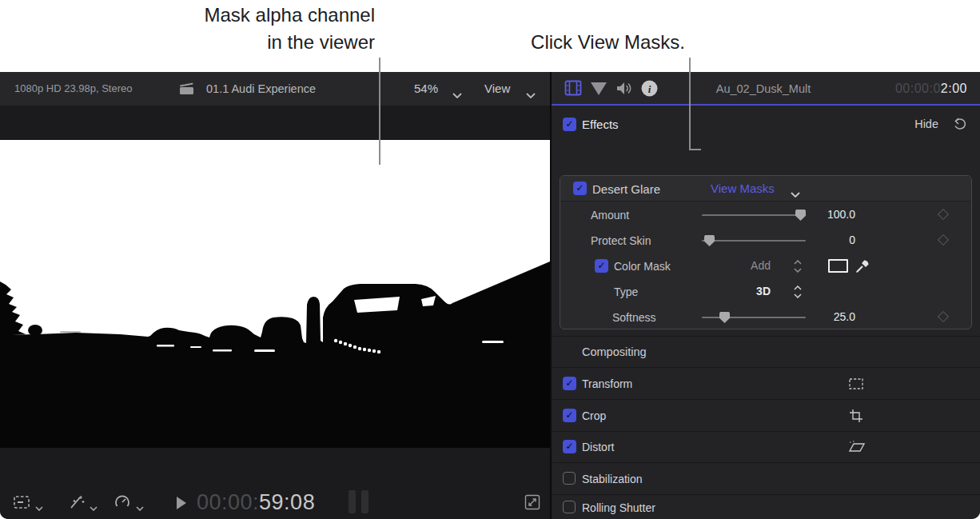 This screenshot has width=980, height=519. What do you see at coordinates (634, 317) in the screenshot?
I see `softness-label: Softness` at bounding box center [634, 317].